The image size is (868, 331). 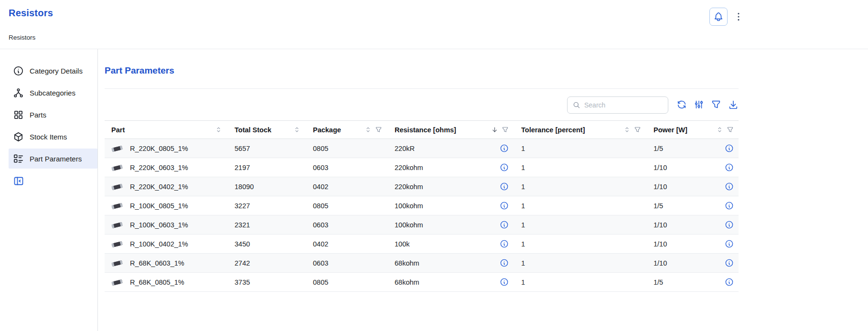 What do you see at coordinates (266, 130) in the screenshot?
I see `column-header-total-stock: Total Stock` at bounding box center [266, 130].